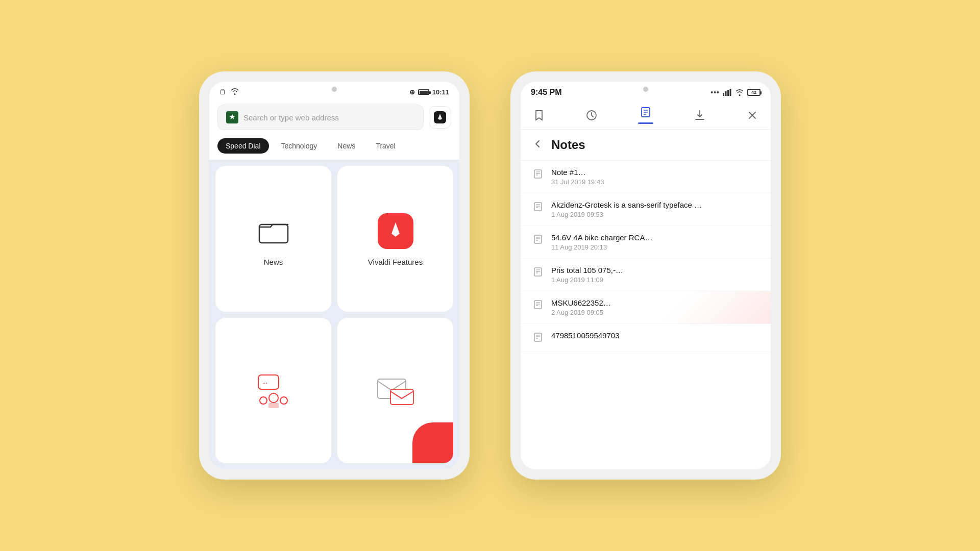 The image size is (980, 551). What do you see at coordinates (646, 115) in the screenshot?
I see `nav-tabs-row` at bounding box center [646, 115].